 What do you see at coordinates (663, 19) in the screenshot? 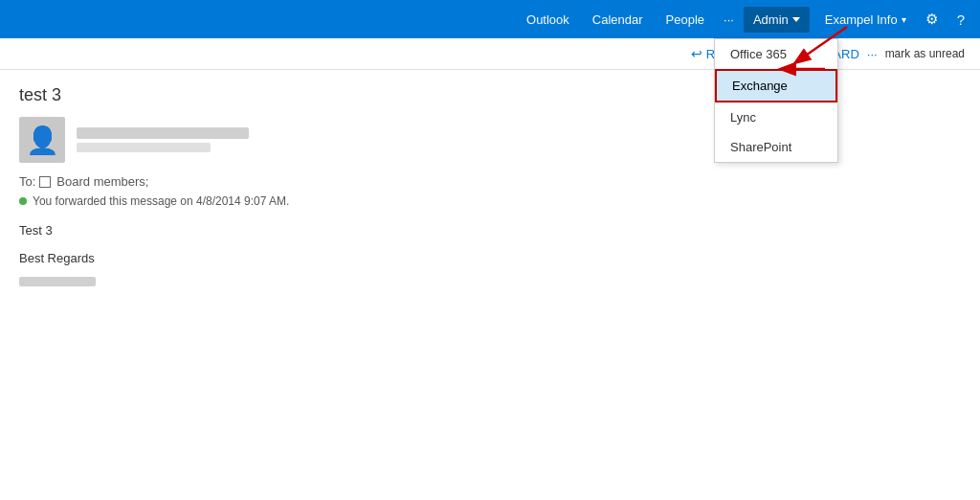
I see `nav-items: Outlook Calendar People ··· Admin` at bounding box center [663, 19].